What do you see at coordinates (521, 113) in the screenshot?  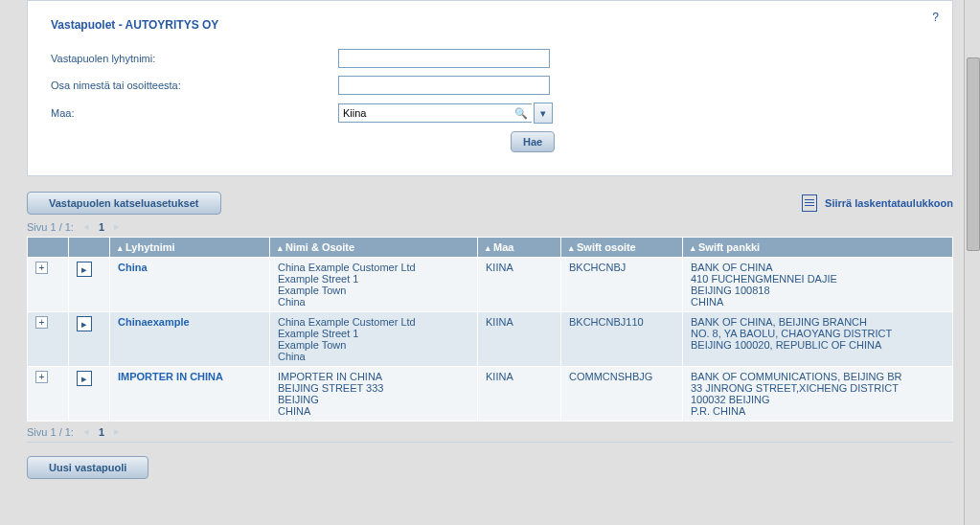 I see `search-icon: 🔍` at bounding box center [521, 113].